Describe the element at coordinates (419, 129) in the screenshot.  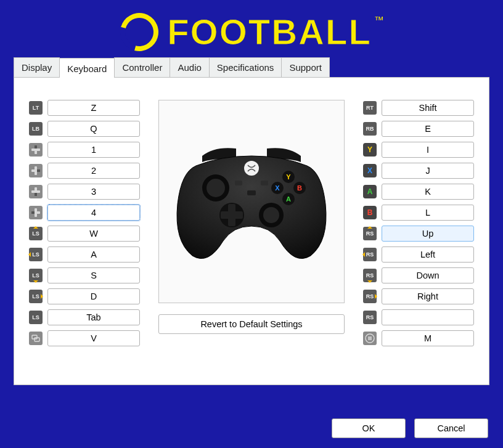
I see `right-binding-row: RBE` at that location.